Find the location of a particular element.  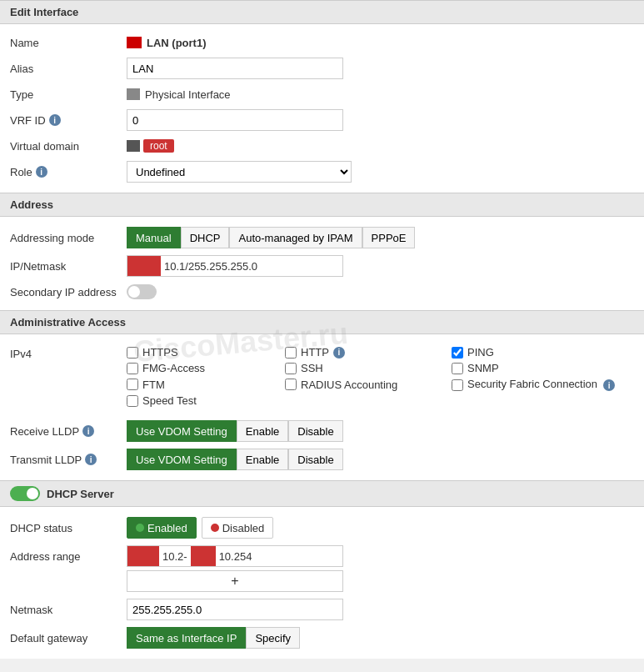

checkbox-http-label: HTTP is located at coordinates (315, 352).